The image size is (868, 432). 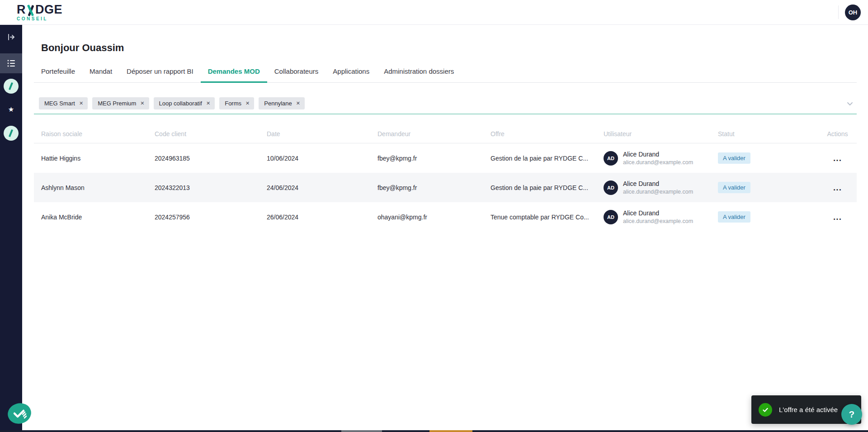 What do you see at coordinates (60, 103) in the screenshot?
I see `filter-chip-label: MEG Smart` at bounding box center [60, 103].